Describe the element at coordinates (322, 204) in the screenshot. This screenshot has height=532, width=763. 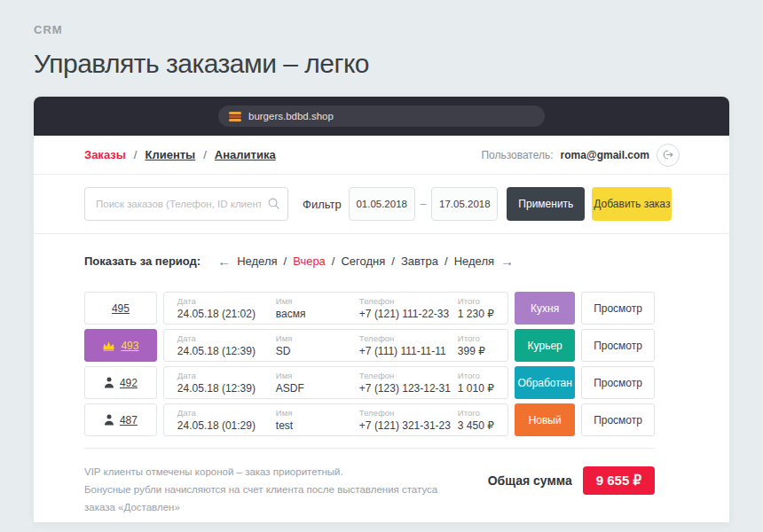
I see `filter-label: Фильтр` at that location.